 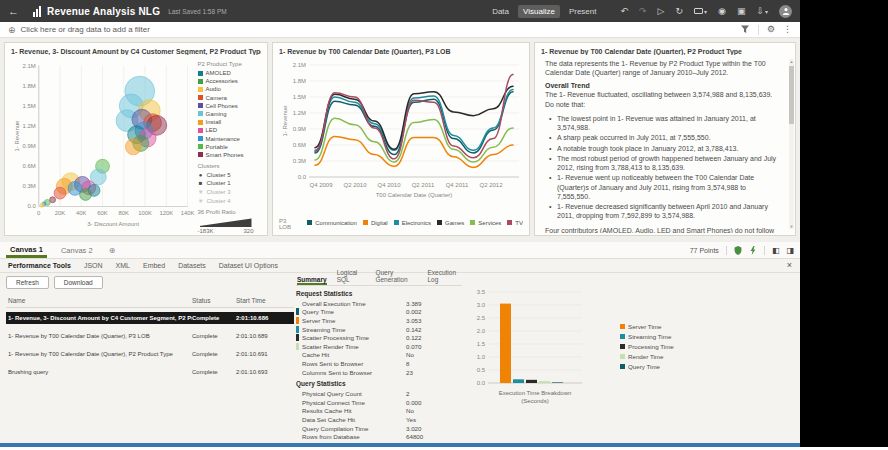 I want to click on workbook-title: Revenue Analysis NLG, so click(x=104, y=12).